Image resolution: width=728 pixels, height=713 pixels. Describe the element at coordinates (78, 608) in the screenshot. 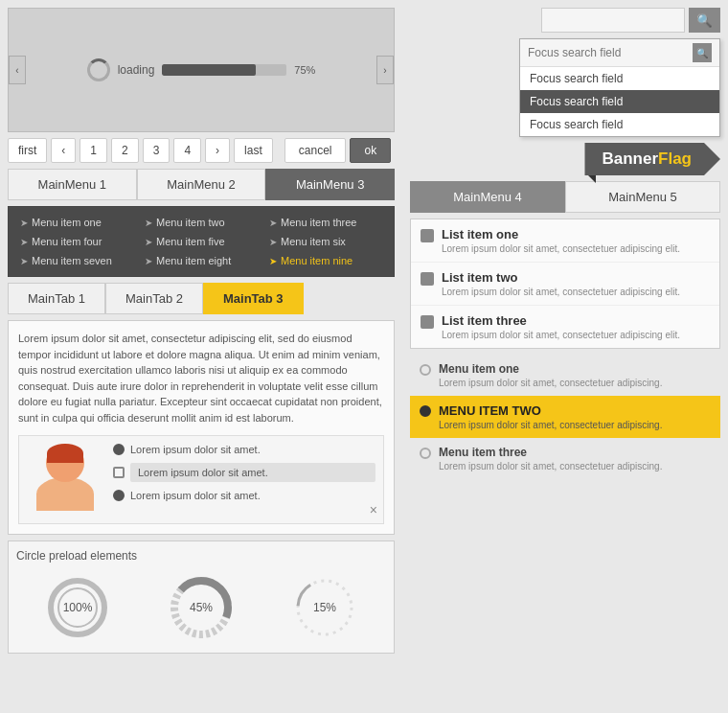

I see `circle-item-100: 100%` at that location.